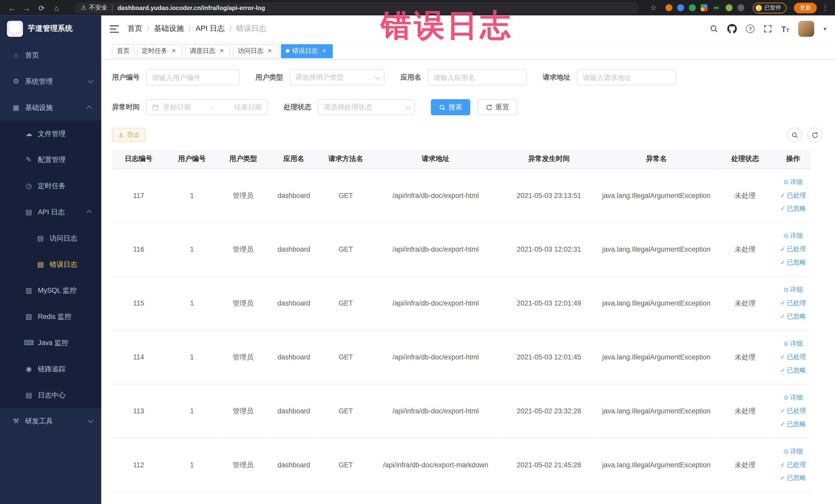 Image resolution: width=835 pixels, height=504 pixels. I want to click on extensions-puzzle-icon, so click(704, 8).